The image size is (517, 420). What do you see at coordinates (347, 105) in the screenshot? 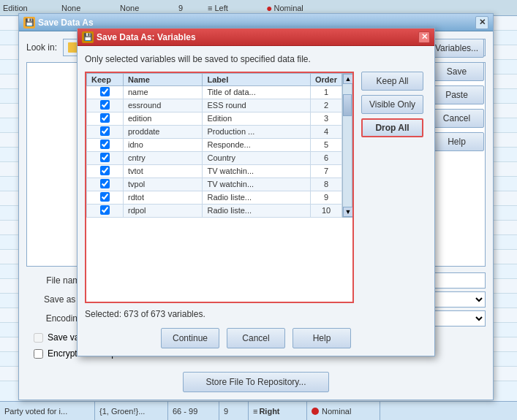
I see `scroll-thumb` at bounding box center [347, 105].